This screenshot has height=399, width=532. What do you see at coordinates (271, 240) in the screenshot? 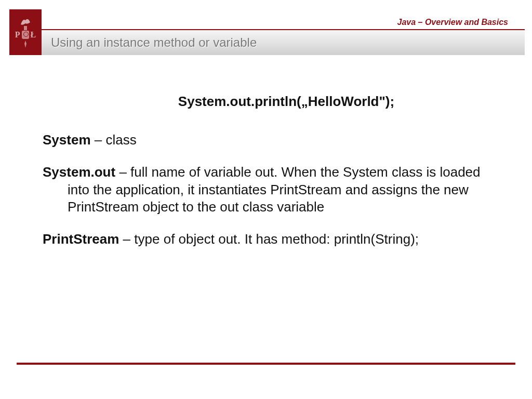
I see `definition-entry: PrintStream – type of object out. It has…` at bounding box center [271, 240].